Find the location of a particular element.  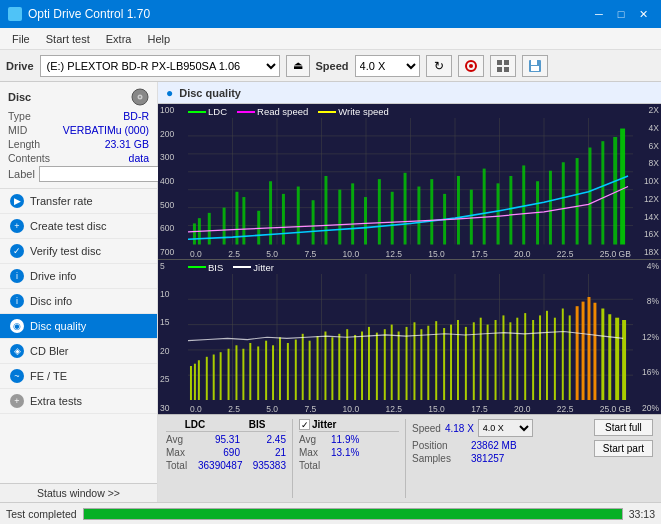

jitter-total is located at coordinates (365, 466).